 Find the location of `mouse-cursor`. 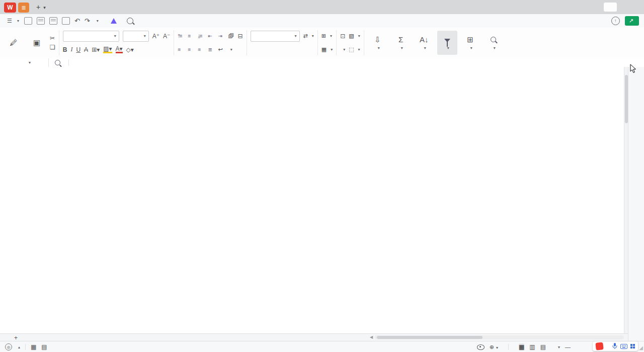

mouse-cursor is located at coordinates (633, 69).